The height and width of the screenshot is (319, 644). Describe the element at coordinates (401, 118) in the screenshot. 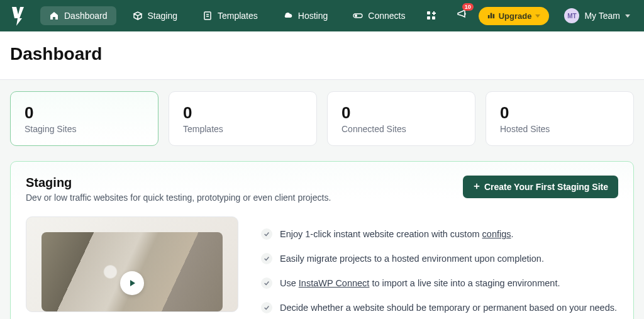

I see `stat-card-connected: 0 Connected Sites` at that location.